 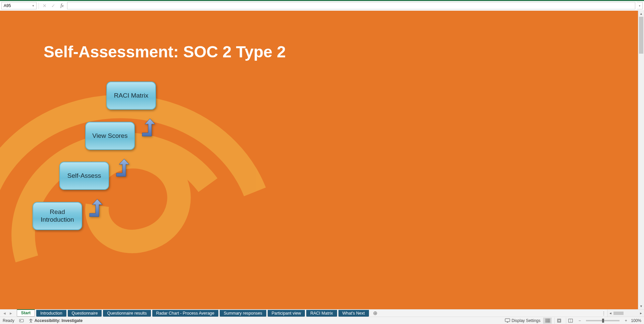 I want to click on cancel-icon: ✕, so click(x=45, y=6).